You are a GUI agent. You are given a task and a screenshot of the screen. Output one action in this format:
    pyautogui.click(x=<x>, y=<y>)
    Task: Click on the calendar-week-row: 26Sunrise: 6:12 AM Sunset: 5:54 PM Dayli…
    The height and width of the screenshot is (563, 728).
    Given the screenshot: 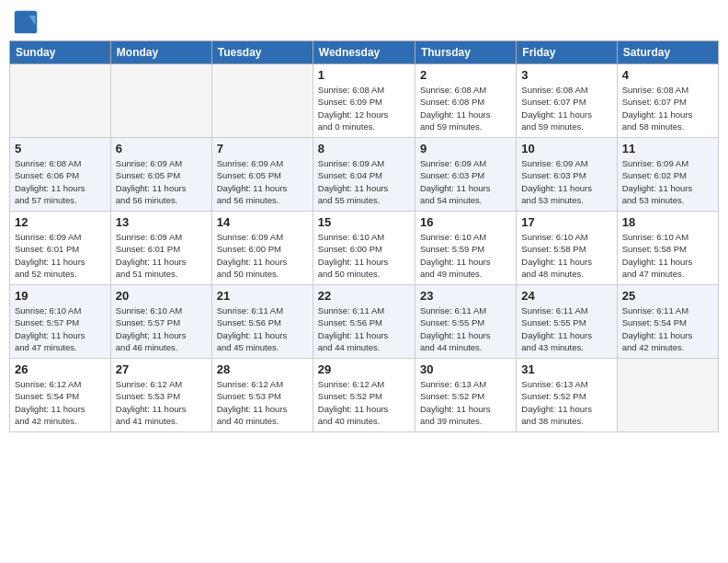 What is the action you would take?
    pyautogui.click(x=364, y=396)
    